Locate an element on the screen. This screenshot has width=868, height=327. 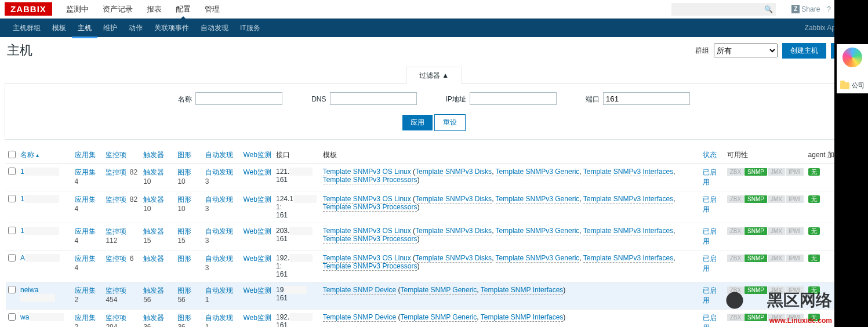
col-discovery: 自动发现 is located at coordinates (222, 155).